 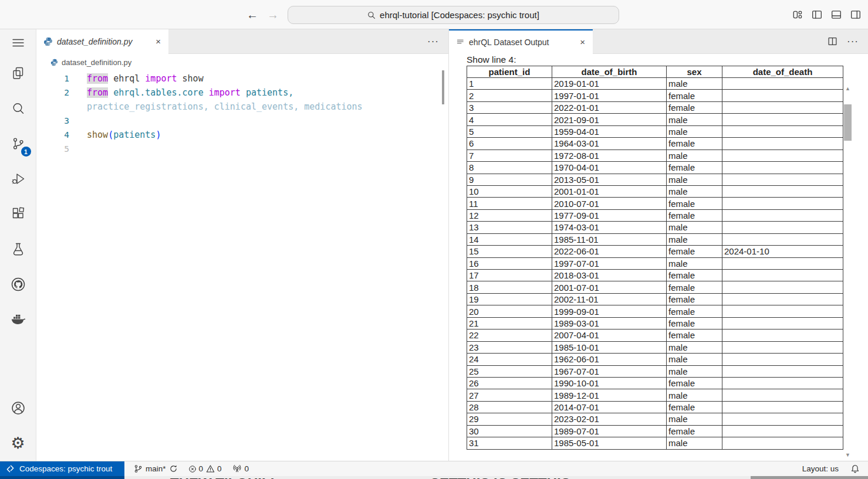 What do you see at coordinates (609, 168) in the screenshot?
I see `table-cell: 1970-04-01` at bounding box center [609, 168].